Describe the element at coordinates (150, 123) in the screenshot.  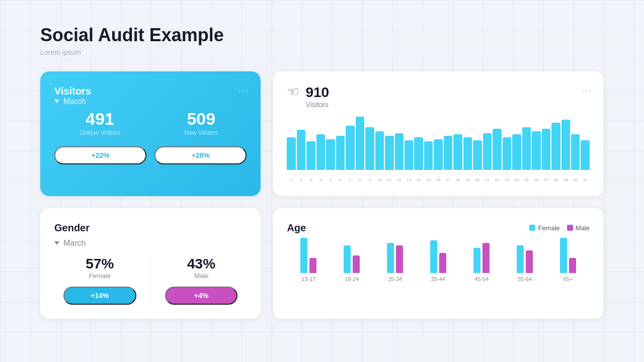
I see `visitors-stats-row: 491 Unique Visitors 509 New Visitors` at that location.